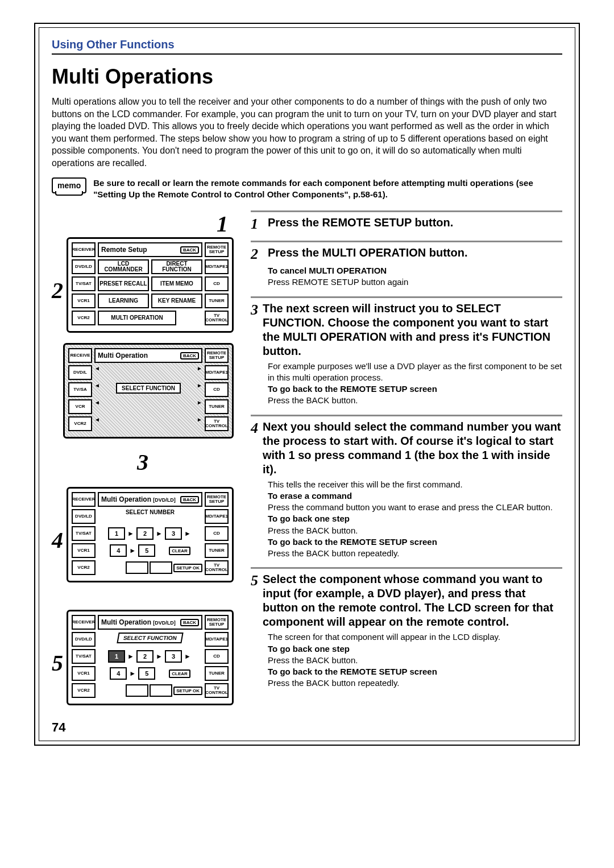  What do you see at coordinates (150, 658) in the screenshot?
I see `lcd-screen-select-function-2: RECEIVER Multi Operation [DVD/LD] BACK R…` at bounding box center [150, 658].